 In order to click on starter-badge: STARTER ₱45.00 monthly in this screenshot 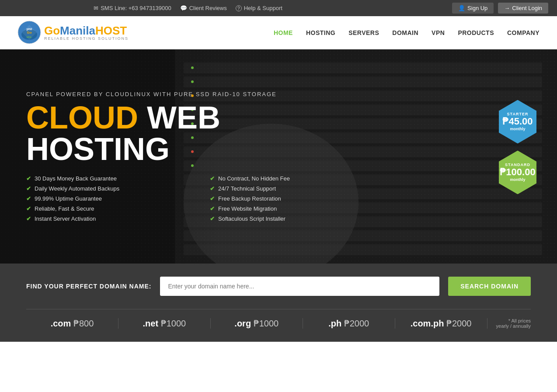, I will do `click(518, 121)`.